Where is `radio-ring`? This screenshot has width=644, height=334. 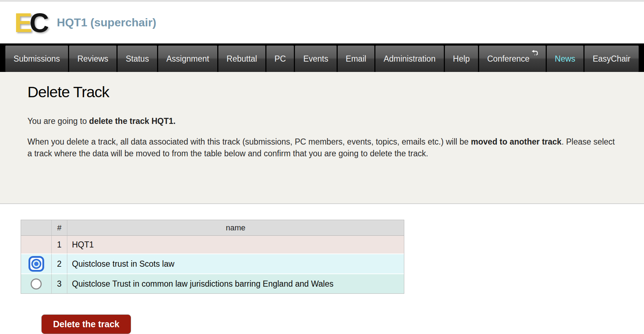 radio-ring is located at coordinates (36, 264).